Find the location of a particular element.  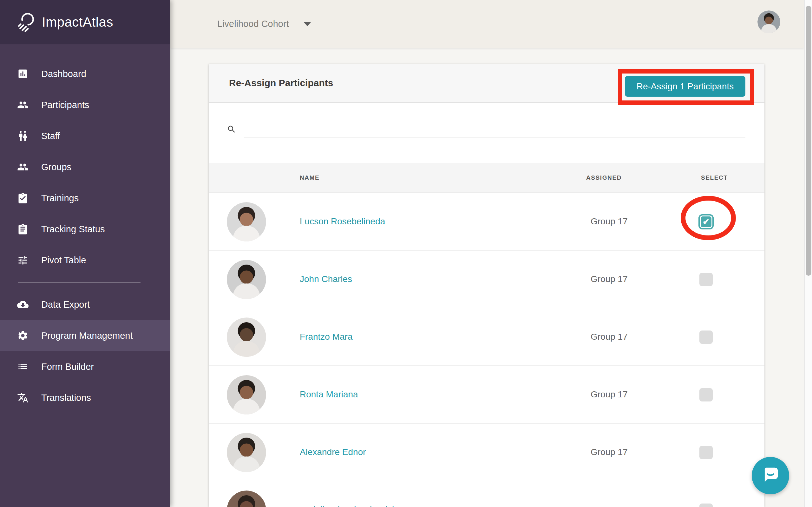

brand-name: ImpactAtlas is located at coordinates (78, 22).